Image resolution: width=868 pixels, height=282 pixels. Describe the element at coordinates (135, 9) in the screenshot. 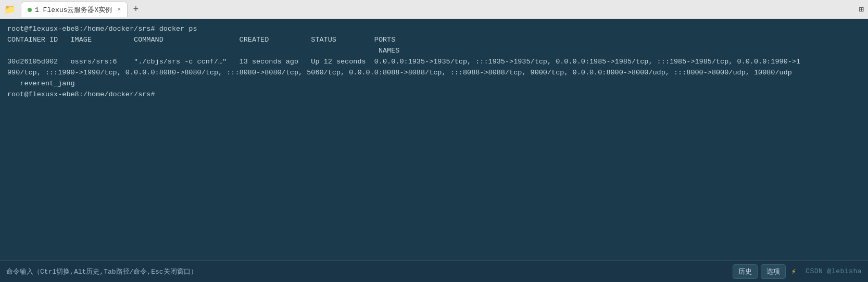

I see `new-tab-button: +` at that location.